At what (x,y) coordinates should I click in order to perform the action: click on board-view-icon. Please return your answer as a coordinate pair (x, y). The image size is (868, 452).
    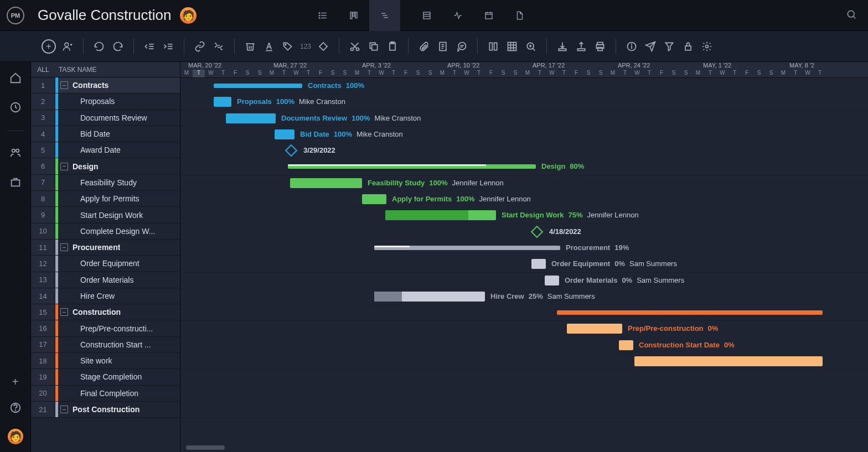
    Looking at the image, I should click on (354, 15).